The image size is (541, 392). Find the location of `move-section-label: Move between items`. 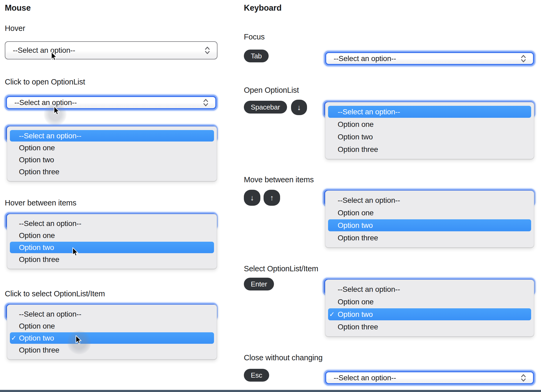

move-section-label: Move between items is located at coordinates (279, 180).